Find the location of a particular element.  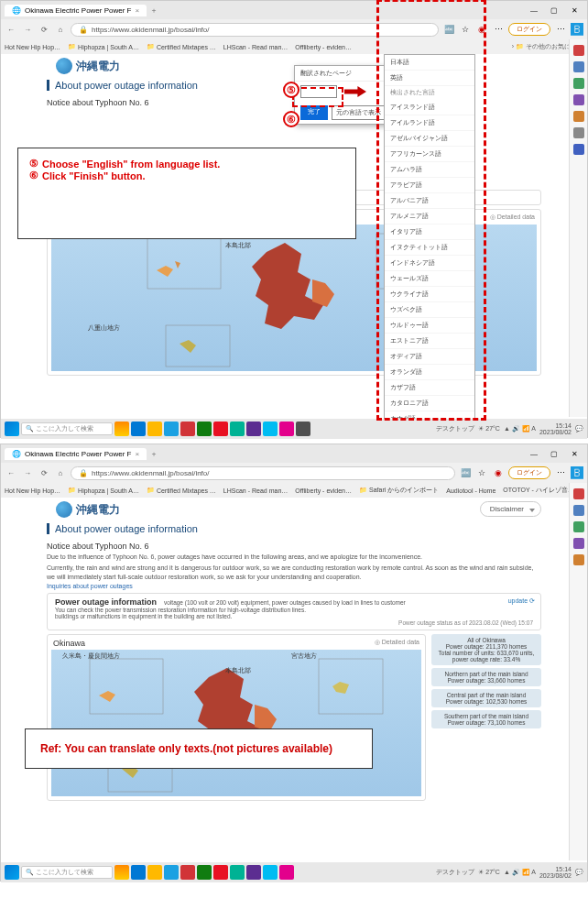

lang-item: ウクライナ語 is located at coordinates (430, 295).